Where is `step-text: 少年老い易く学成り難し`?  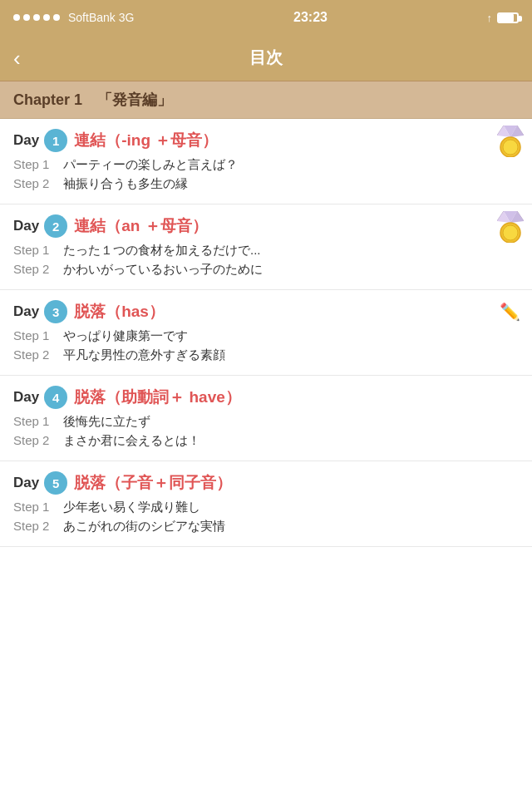 step-text: 少年老い易く学成り難し is located at coordinates (291, 507).